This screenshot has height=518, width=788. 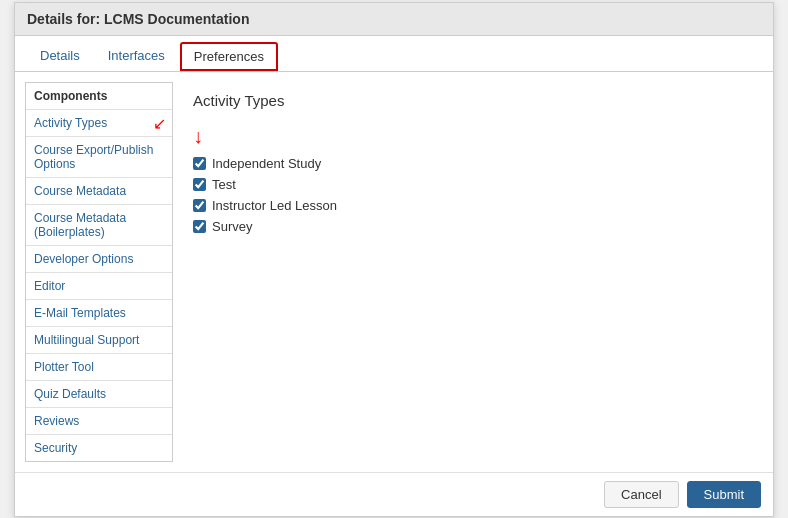 What do you see at coordinates (468, 100) in the screenshot?
I see `main-title: Activity Types` at bounding box center [468, 100].